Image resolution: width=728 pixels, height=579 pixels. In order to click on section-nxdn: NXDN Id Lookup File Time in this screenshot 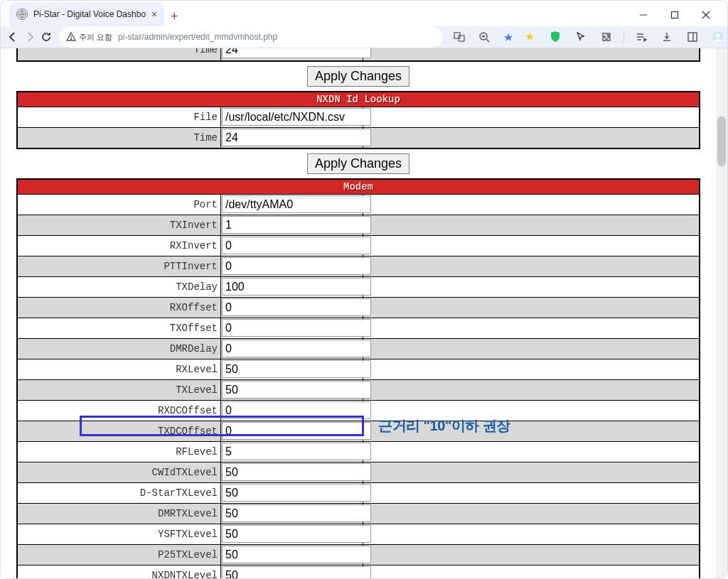, I will do `click(358, 120)`.